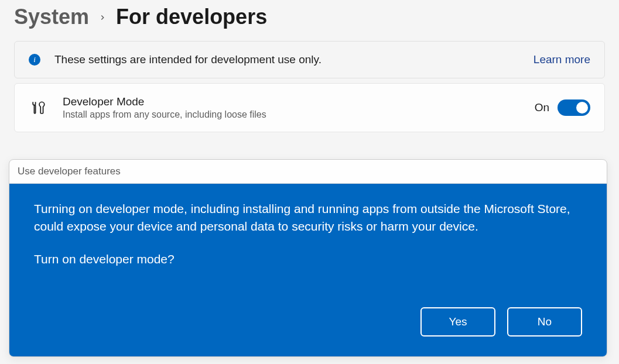 The width and height of the screenshot is (619, 364). What do you see at coordinates (574, 108) in the screenshot?
I see `developer-mode-toggle` at bounding box center [574, 108].